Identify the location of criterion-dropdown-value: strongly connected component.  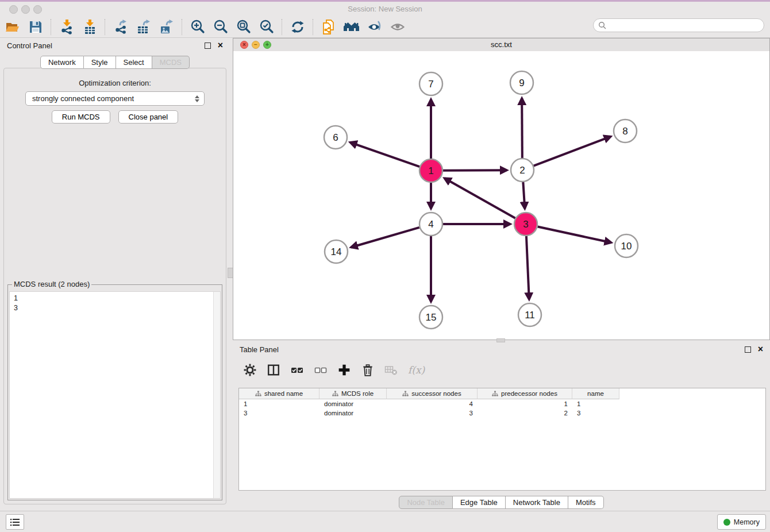
(83, 99).